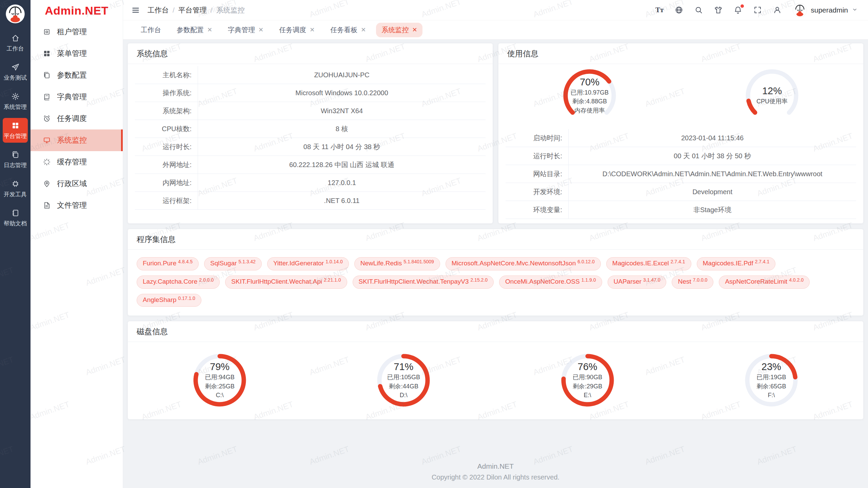  Describe the element at coordinates (310, 201) in the screenshot. I see `info-row: 运行框架:.NET 6.0.11` at that location.